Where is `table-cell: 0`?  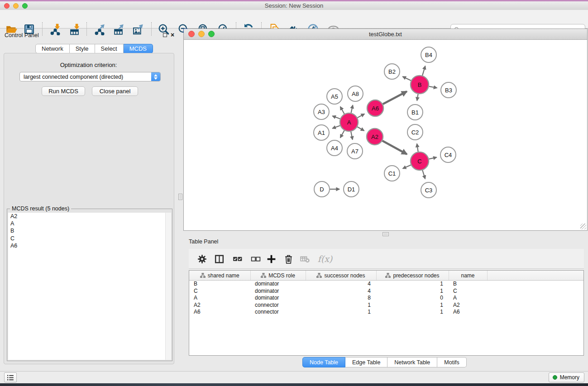
table-cell: 0 is located at coordinates (412, 298).